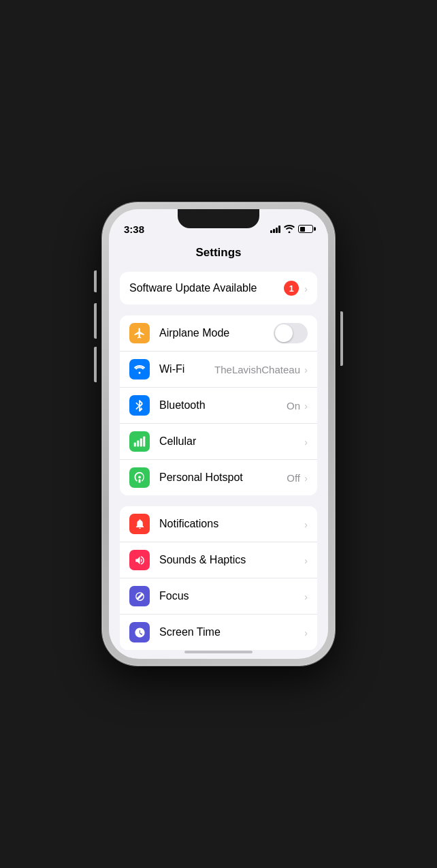  What do you see at coordinates (134, 229) in the screenshot?
I see `status-time: 3:38` at bounding box center [134, 229].